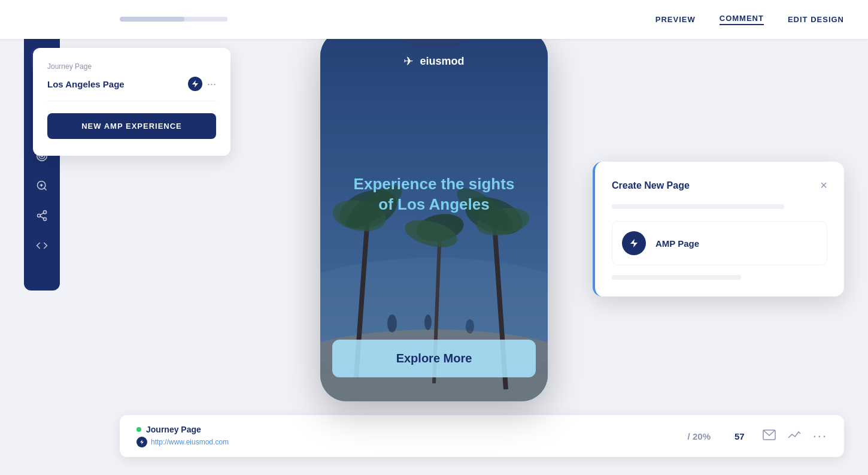 The width and height of the screenshot is (868, 475). What do you see at coordinates (820, 436) in the screenshot?
I see `more-options-icon: ···` at bounding box center [820, 436].